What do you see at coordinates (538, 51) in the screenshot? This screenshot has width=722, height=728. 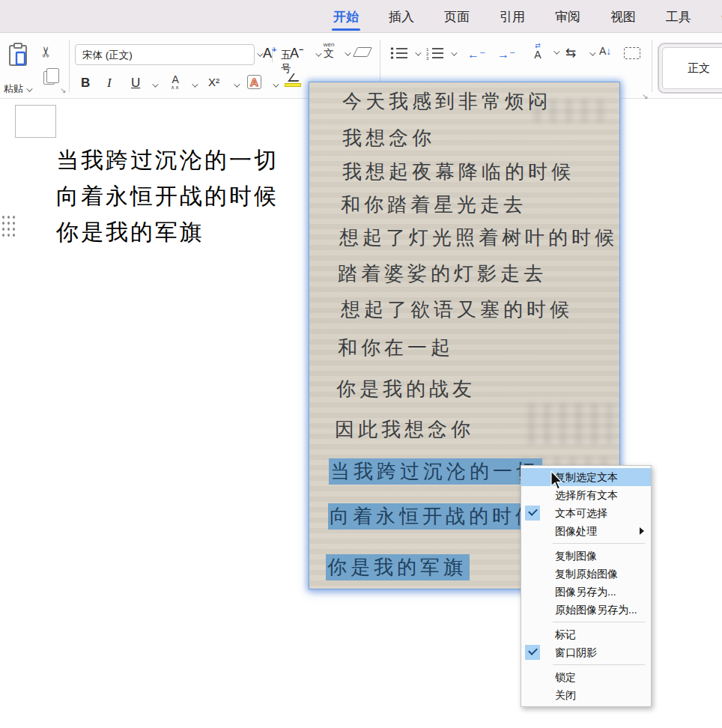 I see `character-scale-button: ⇄A` at bounding box center [538, 51].